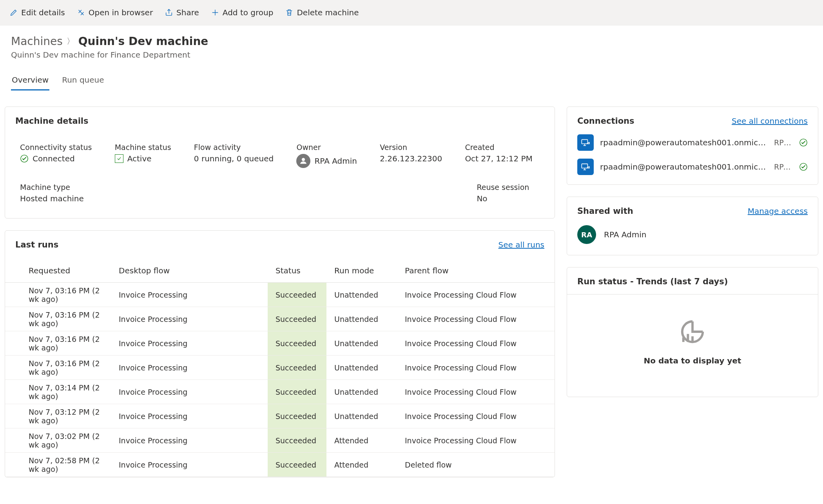 The image size is (823, 504). What do you see at coordinates (415, 147) in the screenshot?
I see `version-label: Version` at bounding box center [415, 147].